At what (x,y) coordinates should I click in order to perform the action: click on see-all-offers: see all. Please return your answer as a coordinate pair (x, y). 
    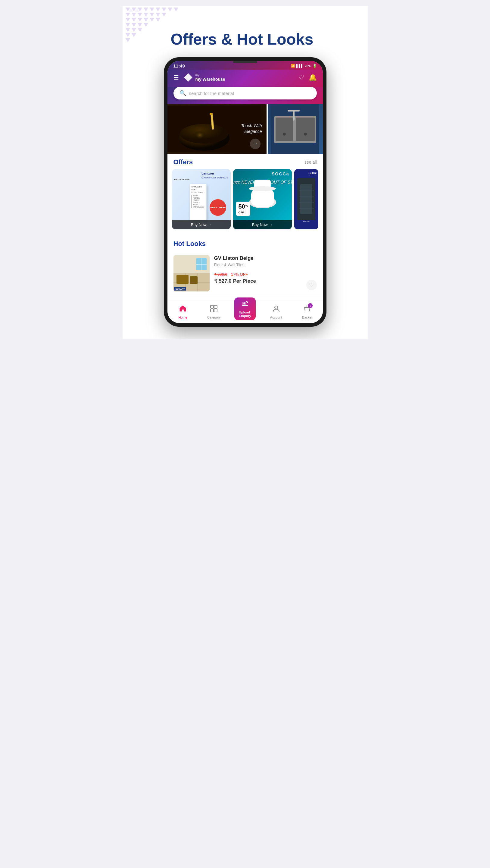
    Looking at the image, I should click on (311, 162).